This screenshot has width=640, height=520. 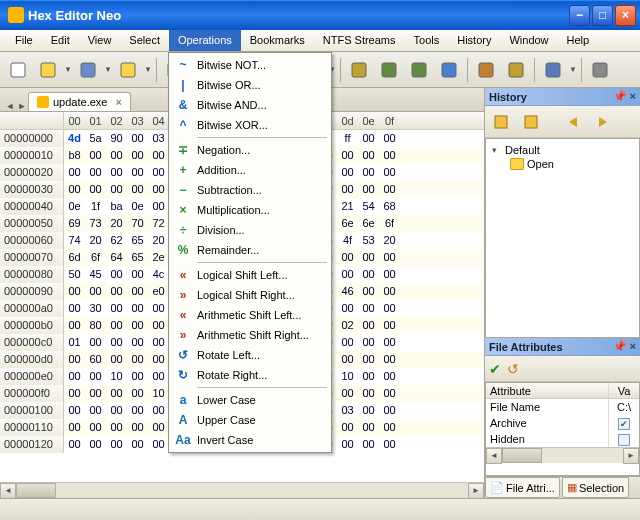 What do you see at coordinates (419, 70) in the screenshot?
I see `find-prev-button` at bounding box center [419, 70].